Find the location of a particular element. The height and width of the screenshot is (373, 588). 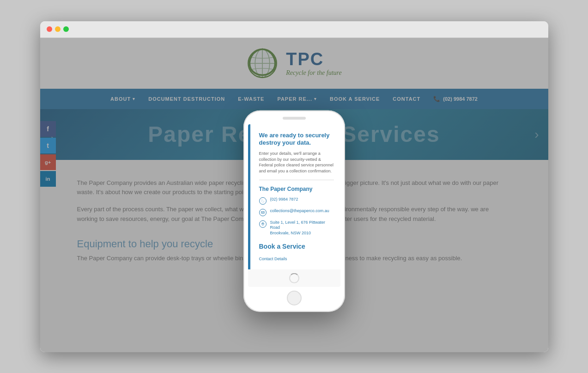

location-icon is located at coordinates (263, 224).